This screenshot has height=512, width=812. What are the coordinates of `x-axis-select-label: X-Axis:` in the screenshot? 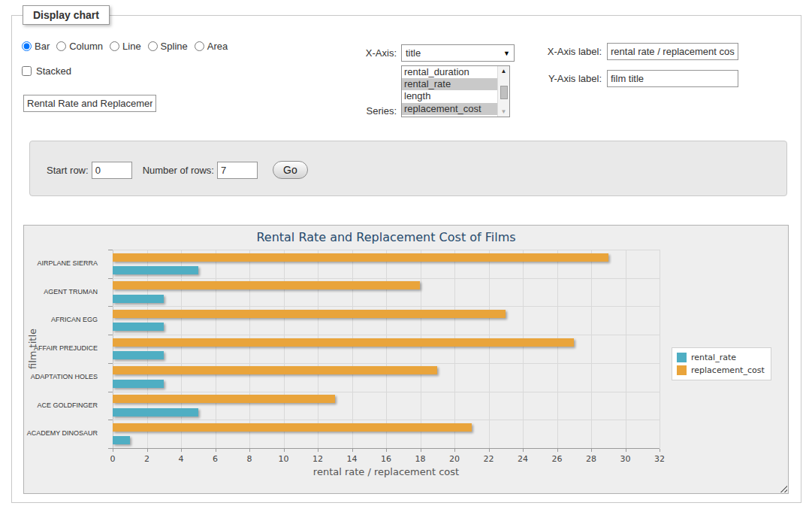 It's located at (367, 53).